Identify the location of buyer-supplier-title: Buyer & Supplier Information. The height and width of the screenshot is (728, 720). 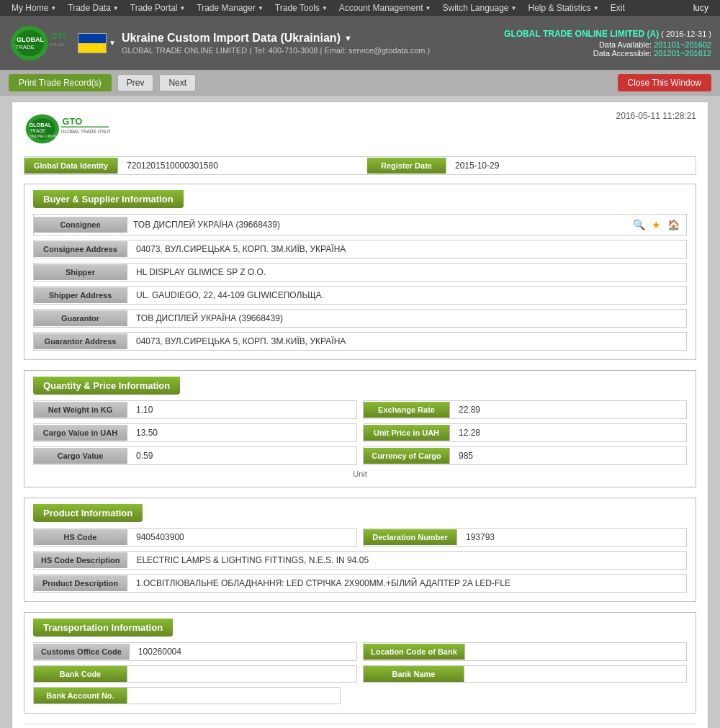
(108, 199).